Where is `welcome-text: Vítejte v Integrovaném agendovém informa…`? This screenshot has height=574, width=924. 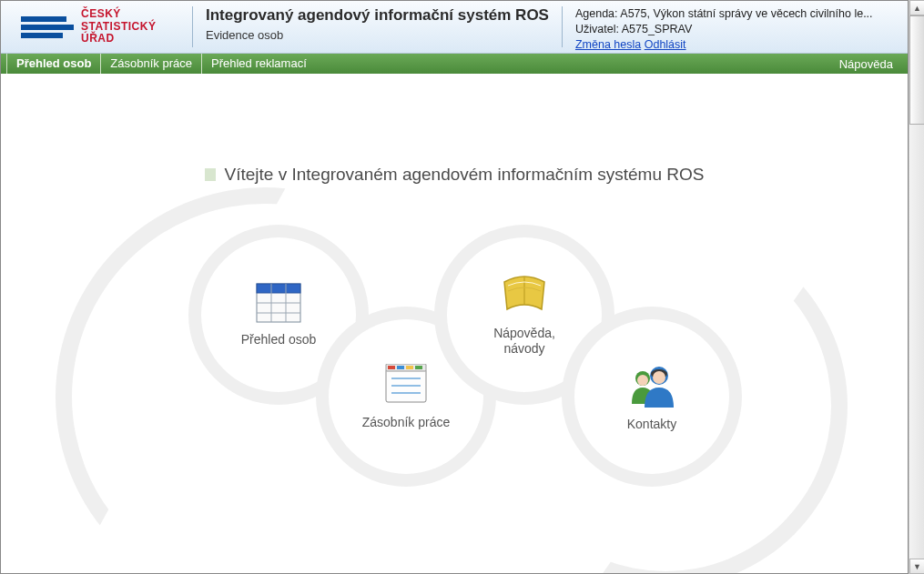 welcome-text: Vítejte v Integrovaném agendovém informa… is located at coordinates (464, 175).